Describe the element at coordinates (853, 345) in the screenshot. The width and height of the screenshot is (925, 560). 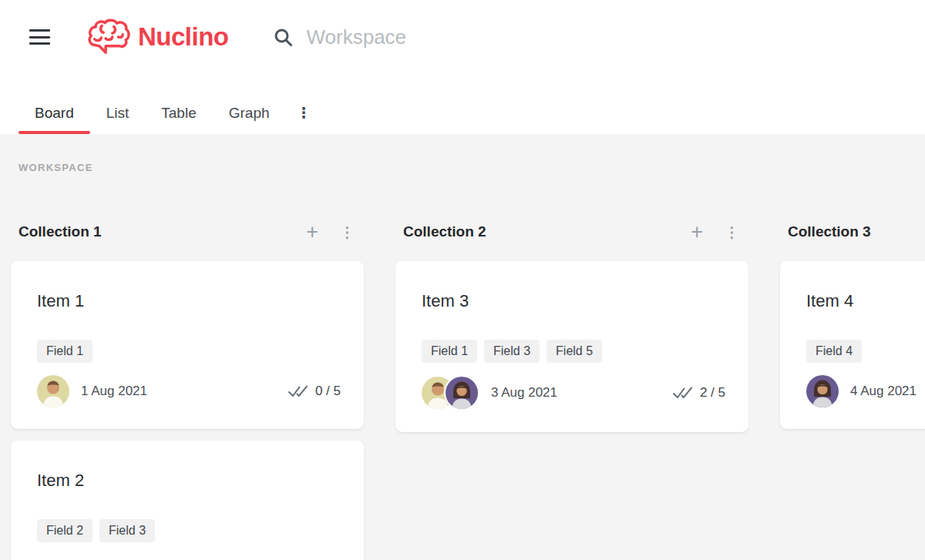
I see `card-item-4: Item 4 Field 4` at that location.